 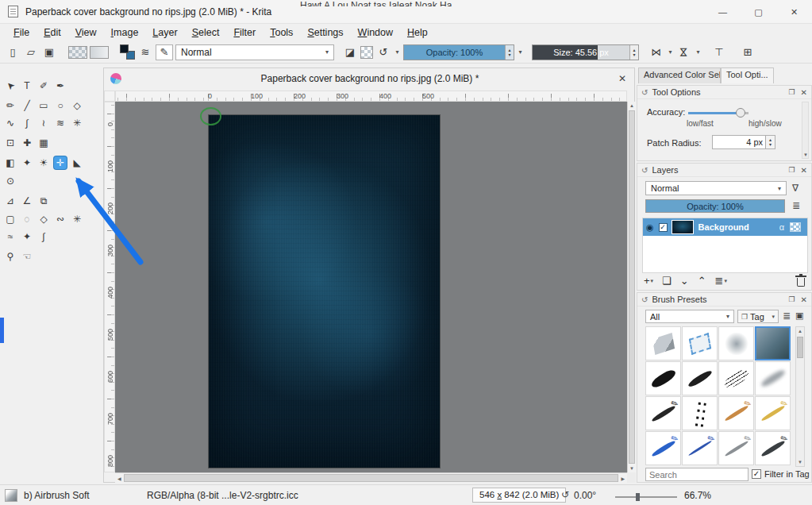 What do you see at coordinates (44, 143) in the screenshot?
I see `crop-tool: ▦` at bounding box center [44, 143].